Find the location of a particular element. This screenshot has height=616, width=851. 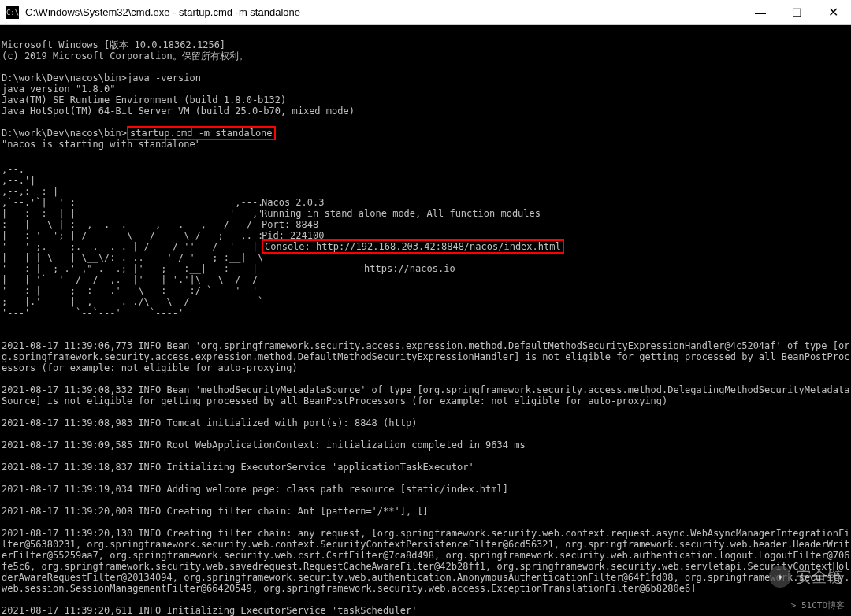

watermark: ✦ 安全链 is located at coordinates (806, 577).